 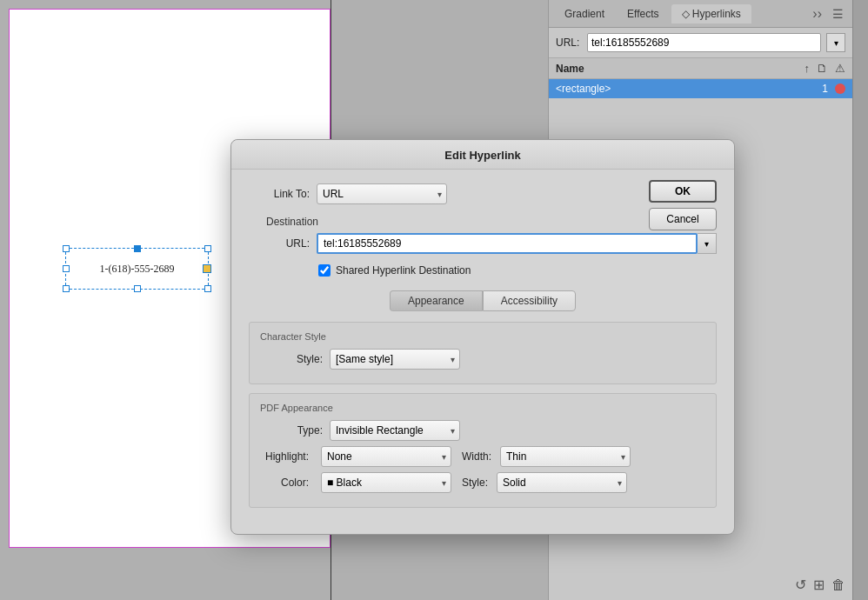 What do you see at coordinates (707, 243) in the screenshot?
I see `dialog-url-dropdown: ▾` at bounding box center [707, 243].